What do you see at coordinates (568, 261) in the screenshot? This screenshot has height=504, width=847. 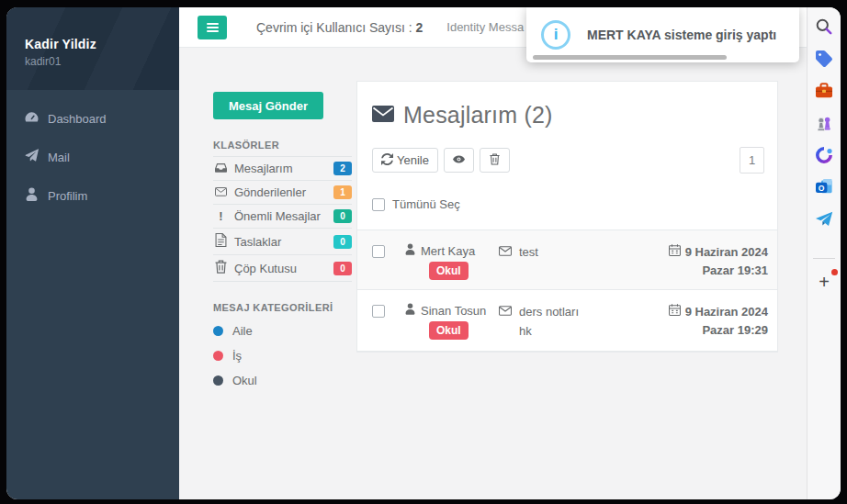 I see `message-row: Mert Kaya Okul test 9 Haziran 2024` at bounding box center [568, 261].